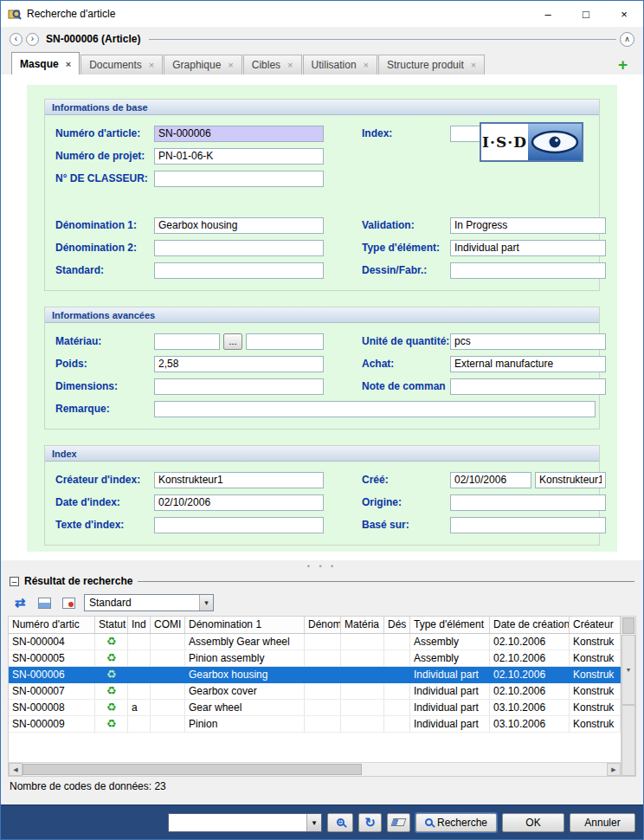  What do you see at coordinates (431, 64) in the screenshot?
I see `tab-structure-produit: Structure produit ×` at bounding box center [431, 64].